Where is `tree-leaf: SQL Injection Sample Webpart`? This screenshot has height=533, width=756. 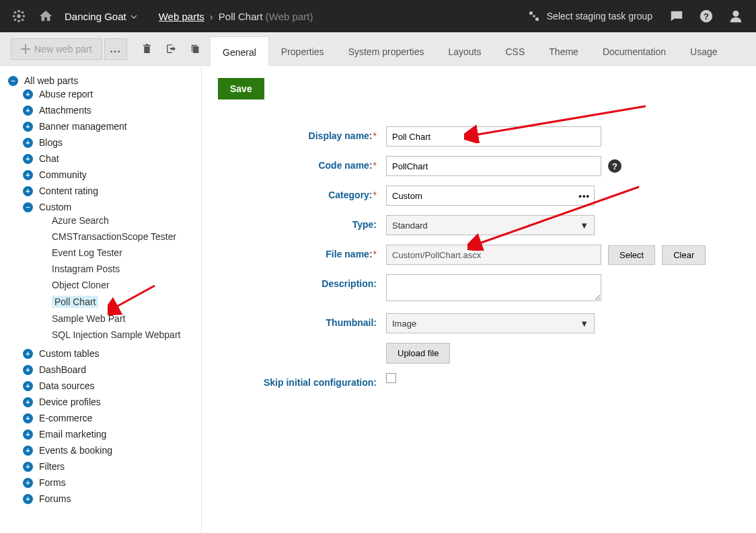
tree-leaf: SQL Injection Sample Webpart is located at coordinates (126, 335).